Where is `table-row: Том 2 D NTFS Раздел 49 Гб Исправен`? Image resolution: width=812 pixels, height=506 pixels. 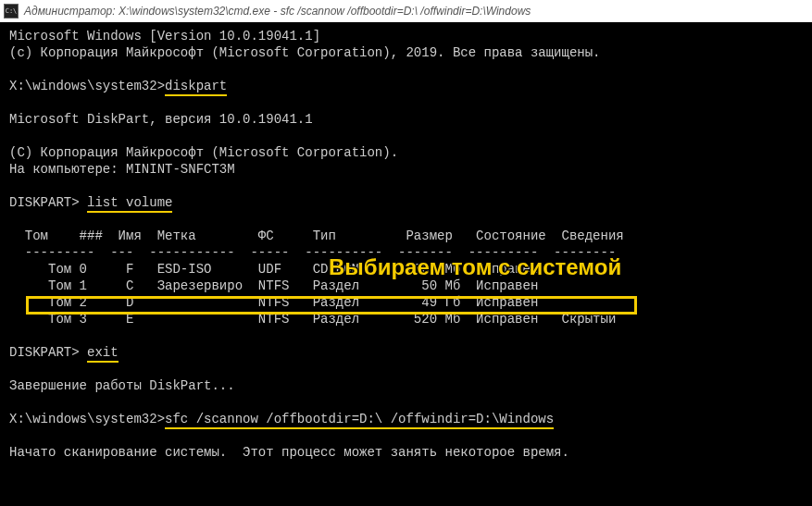
table-row: Том 2 D NTFS Раздел 49 Гб Исправен is located at coordinates (406, 302).